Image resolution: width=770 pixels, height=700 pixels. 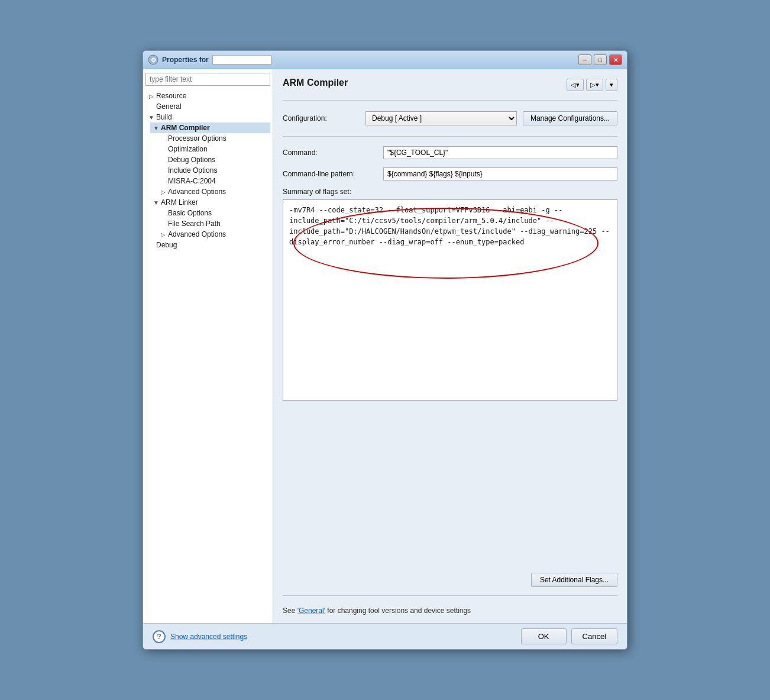 What do you see at coordinates (242, 60) in the screenshot?
I see `title-project-input` at bounding box center [242, 60].